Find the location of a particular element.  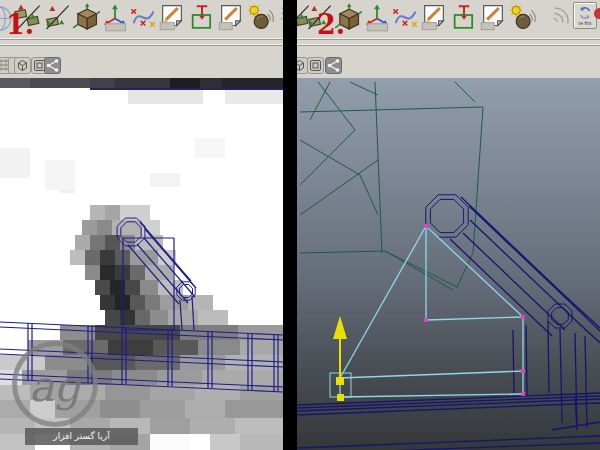

cube-axes-icon is located at coordinates (86, 18).